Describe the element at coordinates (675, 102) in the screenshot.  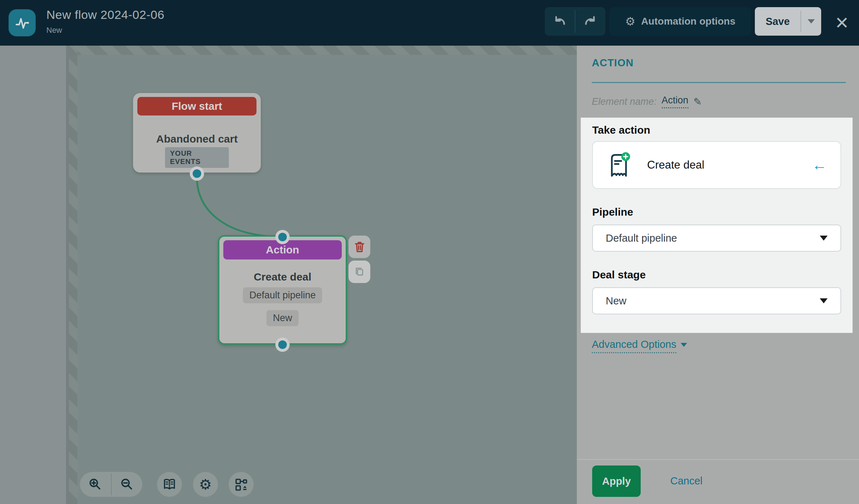
I see `element-name-value: Action` at that location.